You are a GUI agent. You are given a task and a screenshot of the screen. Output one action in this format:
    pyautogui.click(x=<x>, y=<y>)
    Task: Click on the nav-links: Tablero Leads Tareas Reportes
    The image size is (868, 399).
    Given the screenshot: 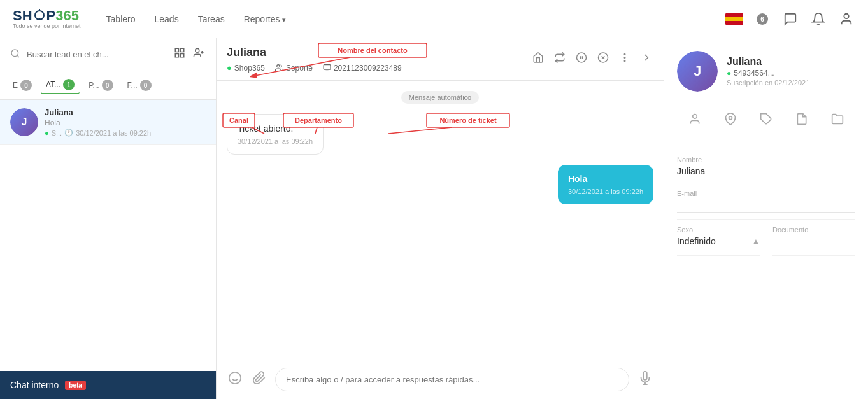 What is the action you would take?
    pyautogui.click(x=416, y=19)
    